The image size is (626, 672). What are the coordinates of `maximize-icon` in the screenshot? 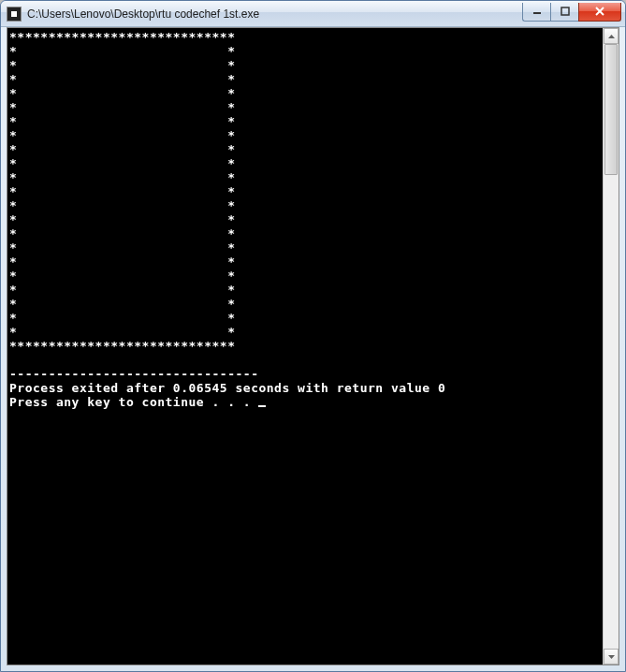 It's located at (565, 11).